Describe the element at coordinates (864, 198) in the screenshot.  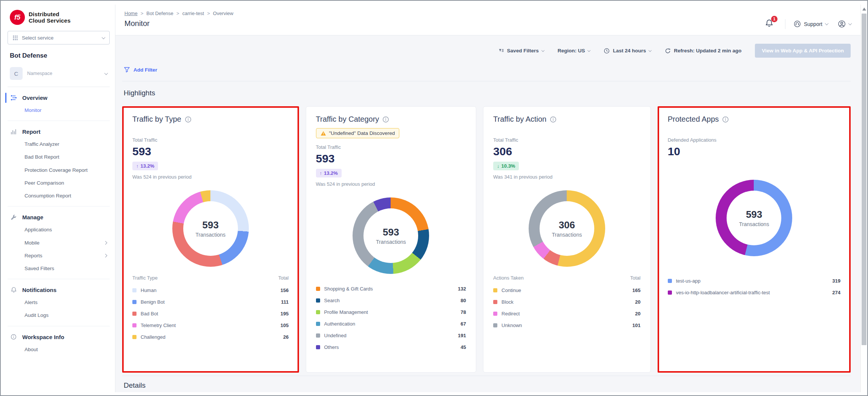
I see `vertical-scrollbar` at that location.